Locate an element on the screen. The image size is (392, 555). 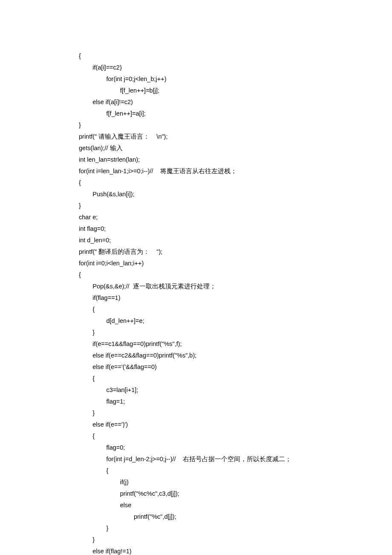
code-line: f[f_len++]=b[j]; is located at coordinates (235, 90).